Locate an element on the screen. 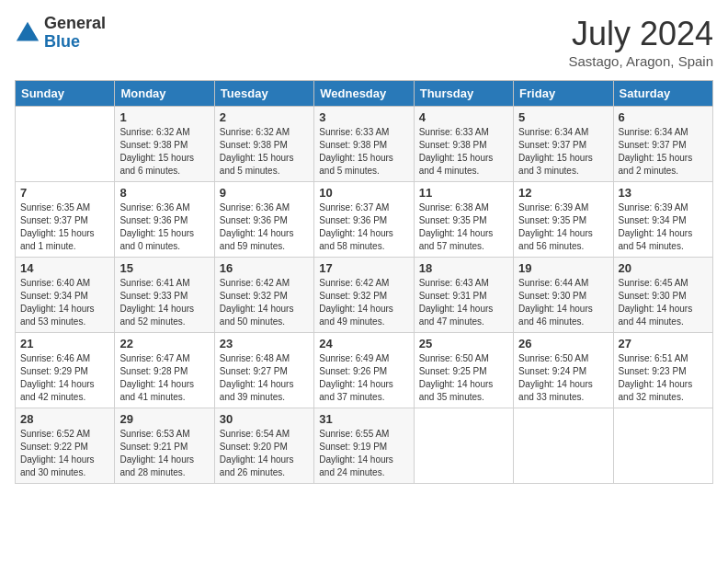 The image size is (728, 563). day-number: 13 is located at coordinates (664, 193).